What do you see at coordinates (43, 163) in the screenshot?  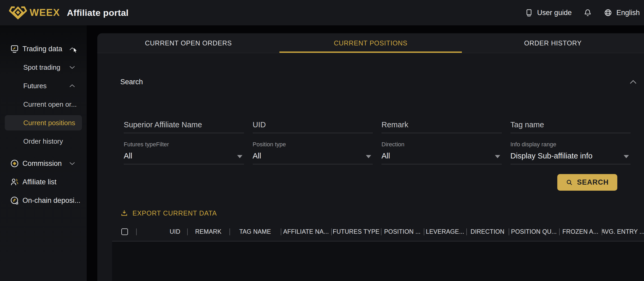 I see `sidebar-item-commission: Commission` at bounding box center [43, 163].